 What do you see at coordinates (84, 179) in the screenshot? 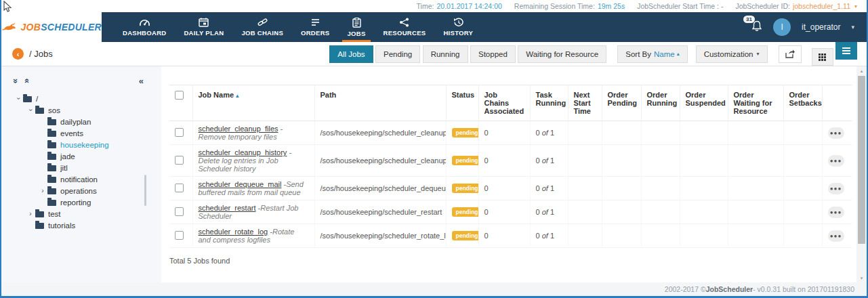
I see `tree-item-notification: notification` at bounding box center [84, 179].